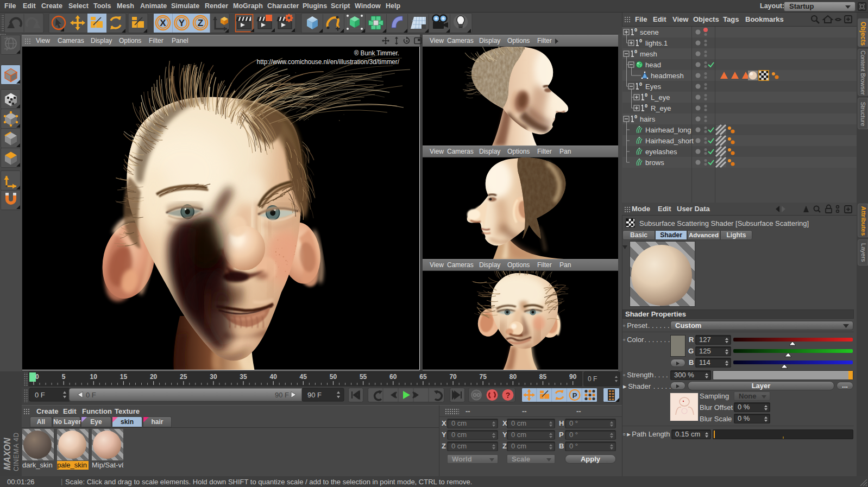 This screenshot has height=487, width=868. I want to click on svg-text: 45, so click(304, 377).